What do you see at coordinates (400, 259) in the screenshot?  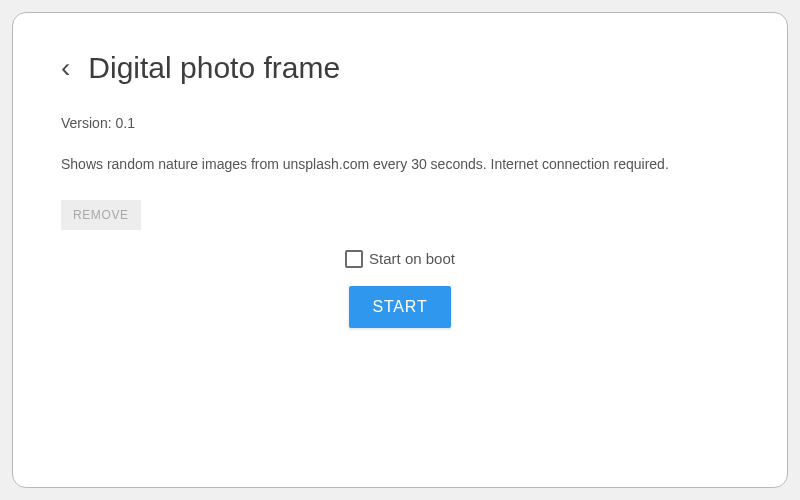 I see `start-on-boot-row: Start on boot` at bounding box center [400, 259].